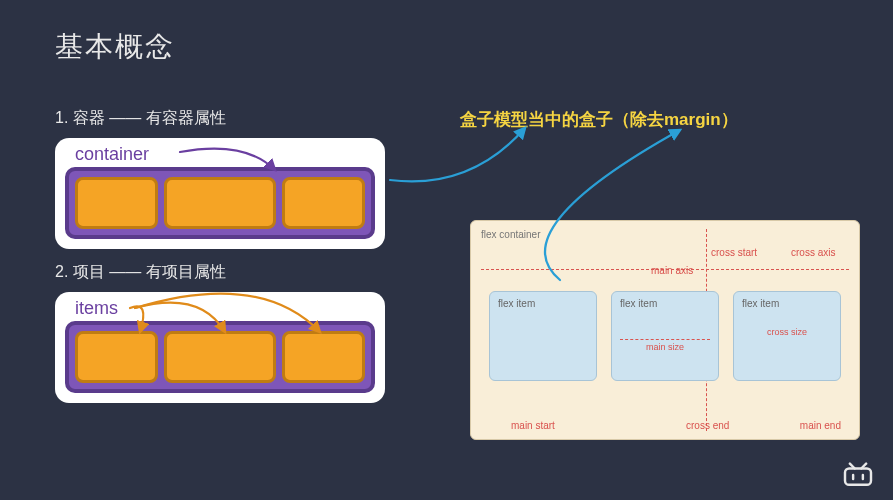 Image resolution: width=893 pixels, height=500 pixels. I want to click on cross-end-label: cross end, so click(708, 426).